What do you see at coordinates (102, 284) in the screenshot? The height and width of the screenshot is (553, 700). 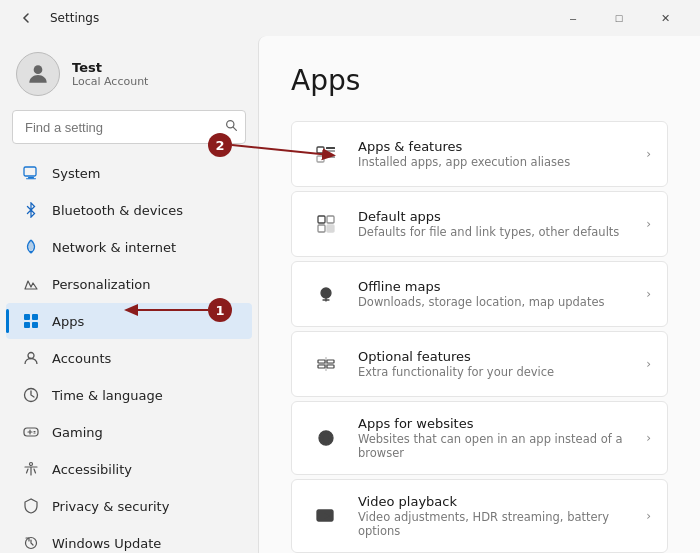 I see `sidebar-label-personalization: Personalization` at bounding box center [102, 284].